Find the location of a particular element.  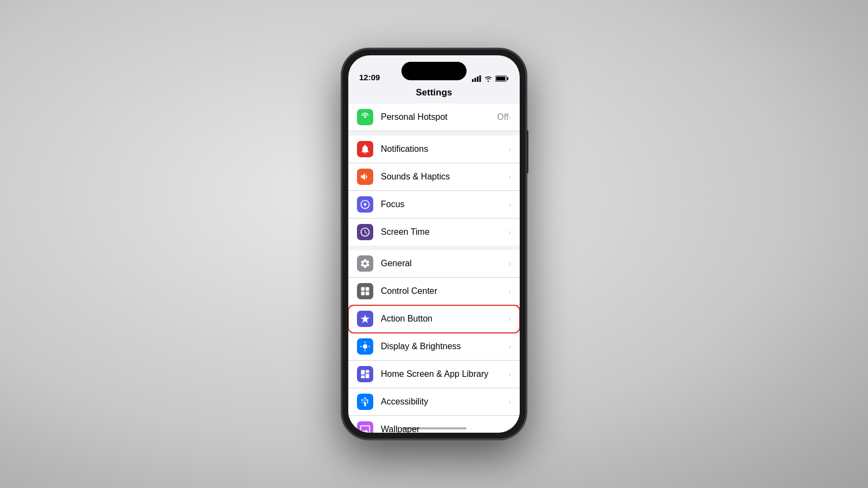

homescreen-label: Home Screen & App Library is located at coordinates (445, 374).